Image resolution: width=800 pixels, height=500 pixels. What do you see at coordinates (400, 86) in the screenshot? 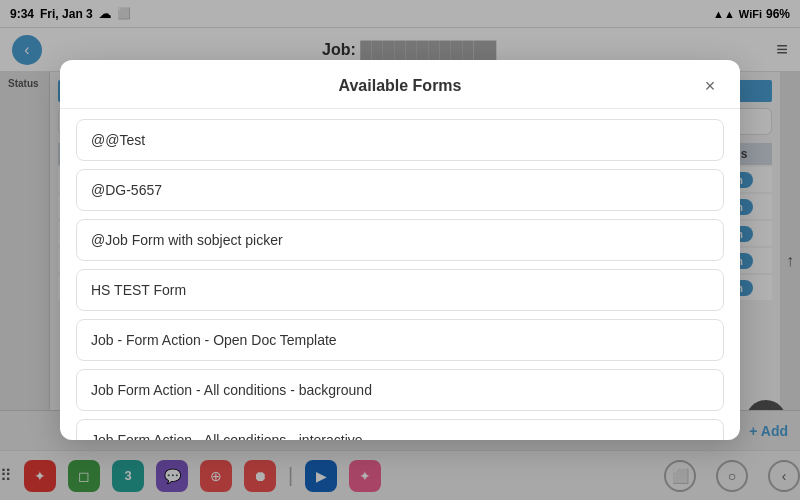
I see `modal-title: Available Forms` at bounding box center [400, 86].